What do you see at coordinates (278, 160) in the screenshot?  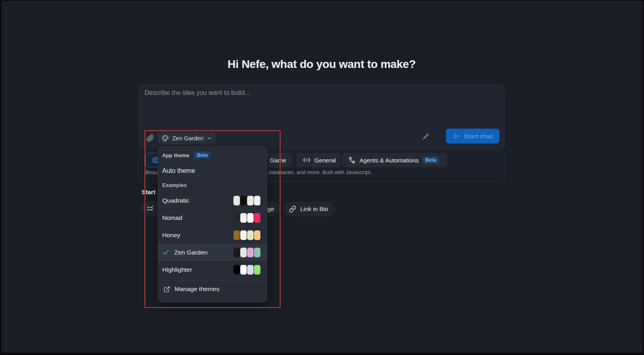 I see `tab-game-label: Game` at bounding box center [278, 160].